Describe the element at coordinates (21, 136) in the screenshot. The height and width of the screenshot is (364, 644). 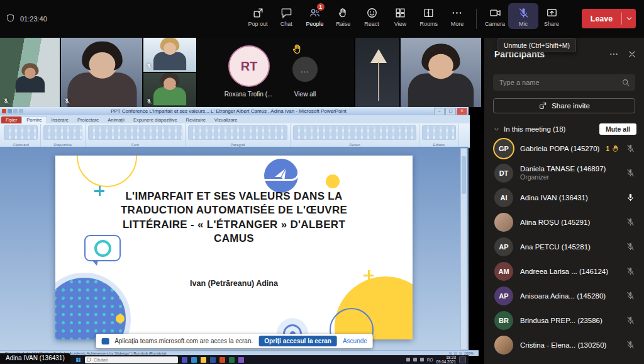
I see `ribbon-group: Clipboard` at that location.